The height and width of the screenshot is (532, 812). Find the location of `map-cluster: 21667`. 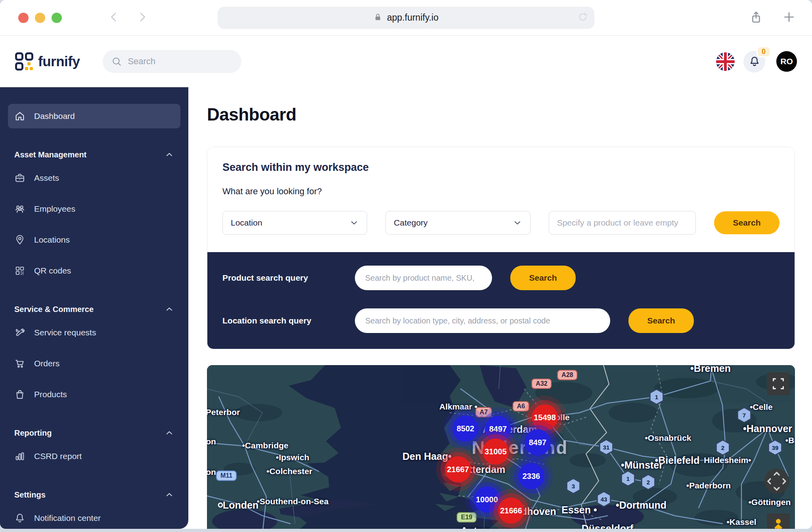

map-cluster: 21667 is located at coordinates (458, 469).